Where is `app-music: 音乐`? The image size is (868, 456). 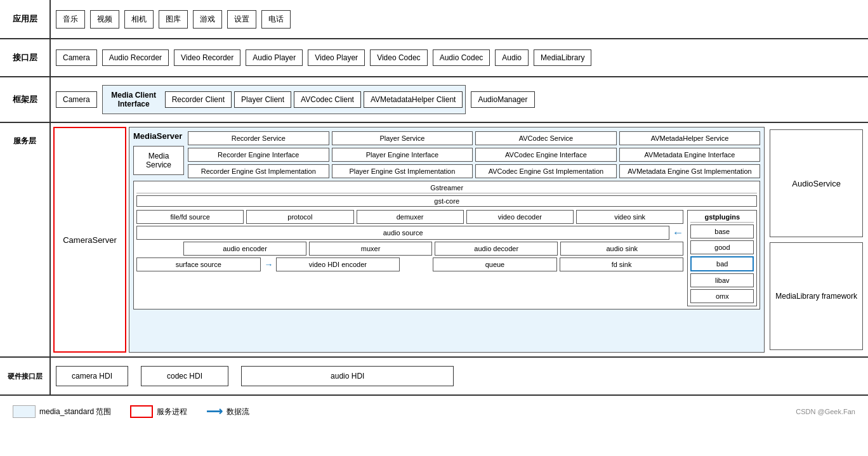
app-music: 音乐 is located at coordinates (70, 19).